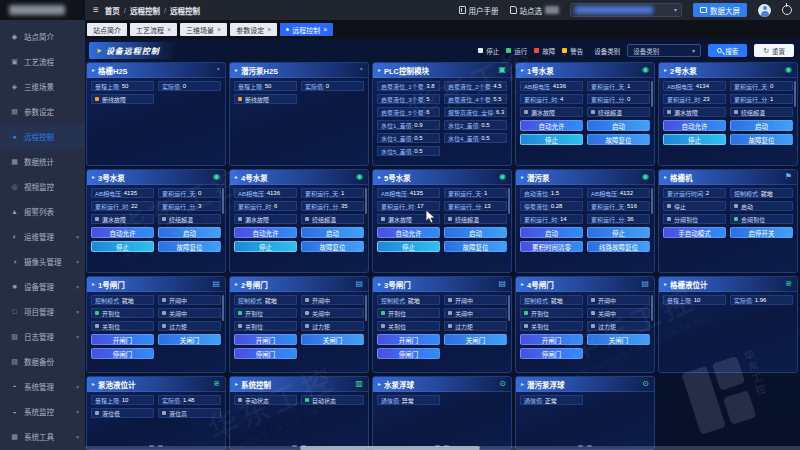 This screenshot has width=800, height=450. What do you see at coordinates (42, 86) in the screenshot?
I see `sidebar-item-2: ◈三维场景` at bounding box center [42, 86].